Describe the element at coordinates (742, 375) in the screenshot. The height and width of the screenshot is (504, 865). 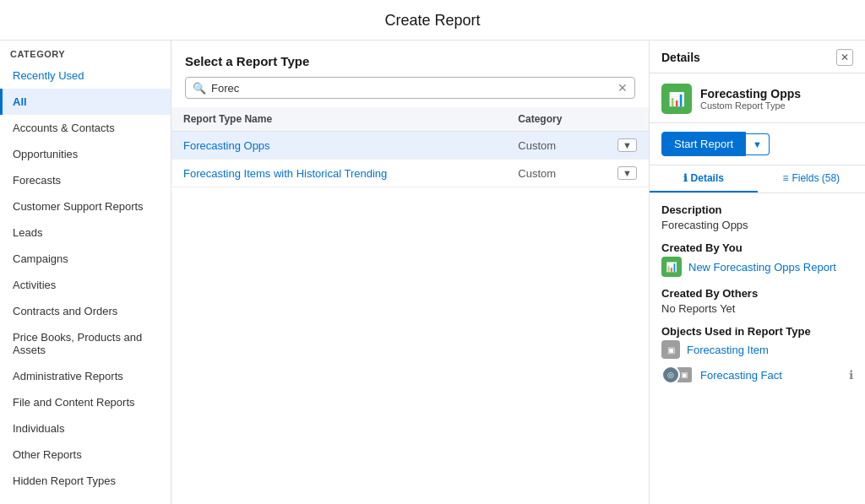
I see `object-name-2: Forecasting Fact` at that location.